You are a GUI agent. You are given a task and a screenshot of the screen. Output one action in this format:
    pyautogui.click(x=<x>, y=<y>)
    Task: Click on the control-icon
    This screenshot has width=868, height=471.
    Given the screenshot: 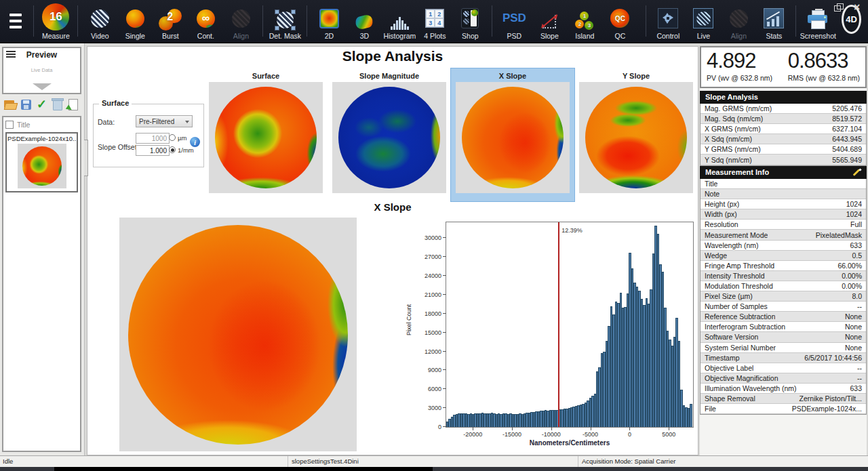 What is the action you would take?
    pyautogui.click(x=668, y=18)
    